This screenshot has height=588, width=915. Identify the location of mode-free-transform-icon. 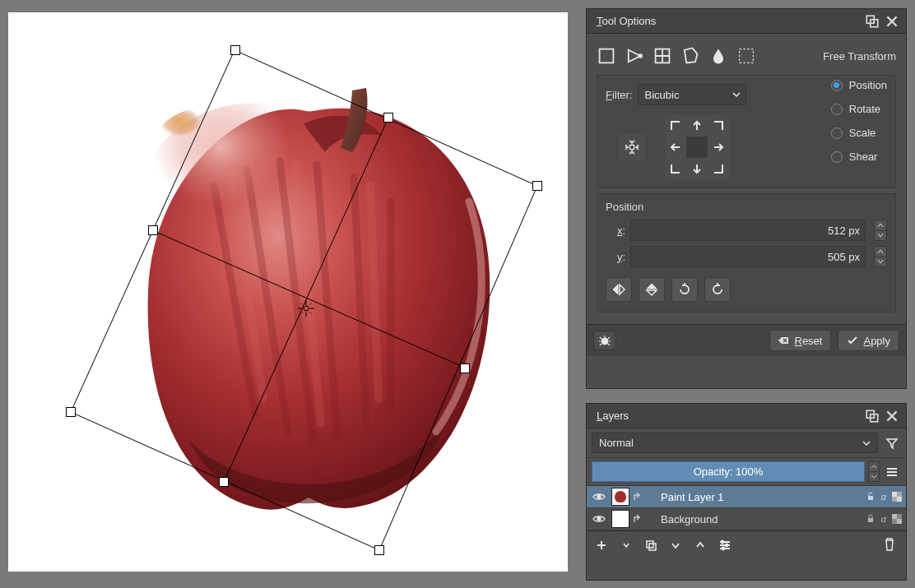
(606, 56).